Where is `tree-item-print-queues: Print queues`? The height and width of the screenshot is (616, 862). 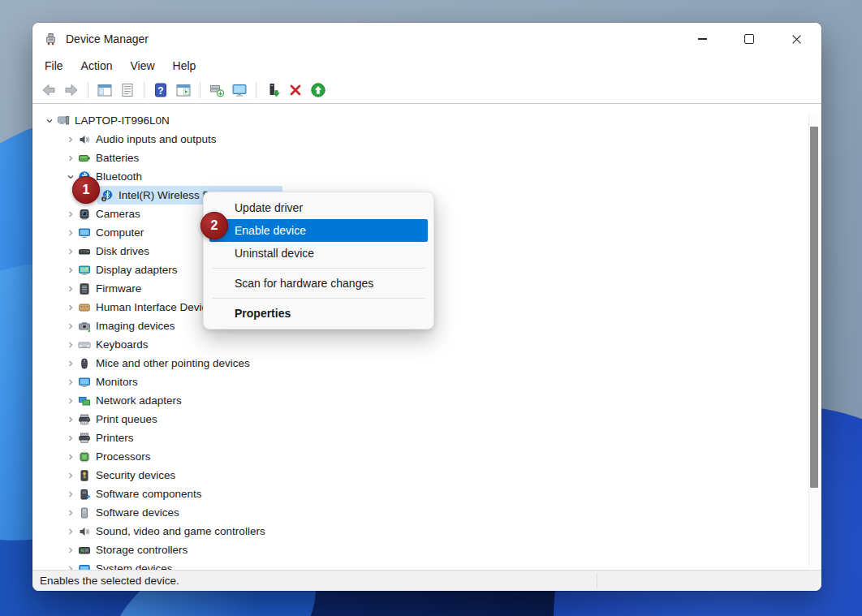 tree-item-print-queues: Print queues is located at coordinates (420, 419).